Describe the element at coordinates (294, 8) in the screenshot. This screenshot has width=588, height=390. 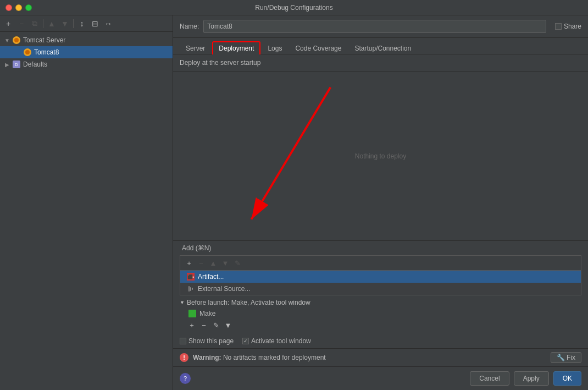
I see `title-bar: Run/Debug Configurations` at that location.